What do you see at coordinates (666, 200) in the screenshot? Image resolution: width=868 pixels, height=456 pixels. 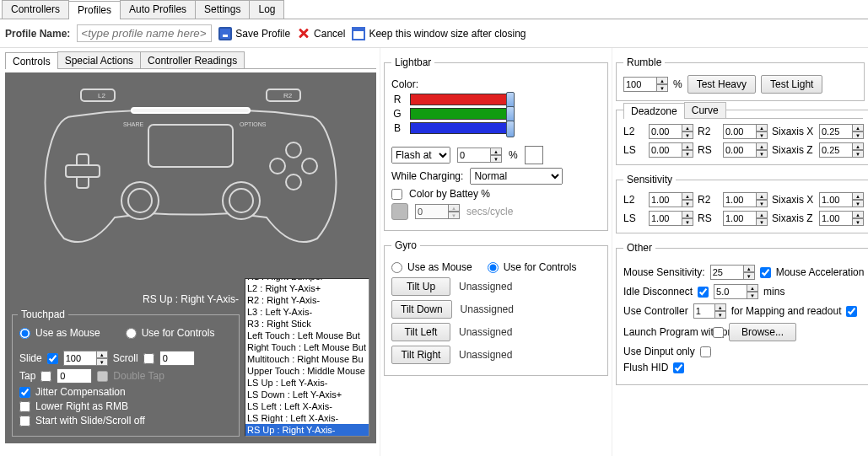 I see `sn-l2` at bounding box center [666, 200].